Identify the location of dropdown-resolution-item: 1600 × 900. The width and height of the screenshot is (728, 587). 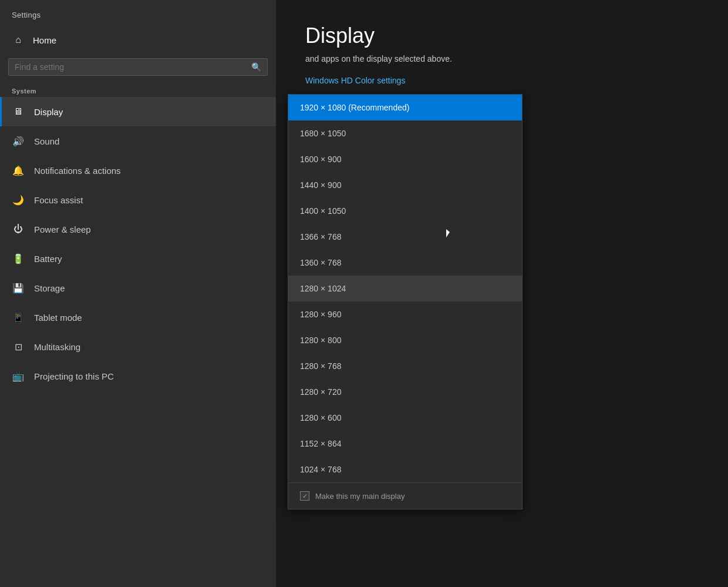
(405, 159).